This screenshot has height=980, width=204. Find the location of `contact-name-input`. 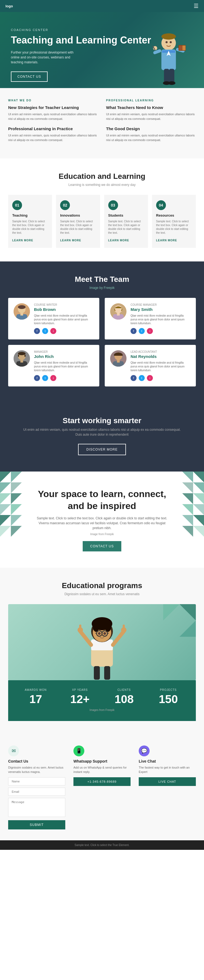

contact-name-input is located at coordinates (37, 781).